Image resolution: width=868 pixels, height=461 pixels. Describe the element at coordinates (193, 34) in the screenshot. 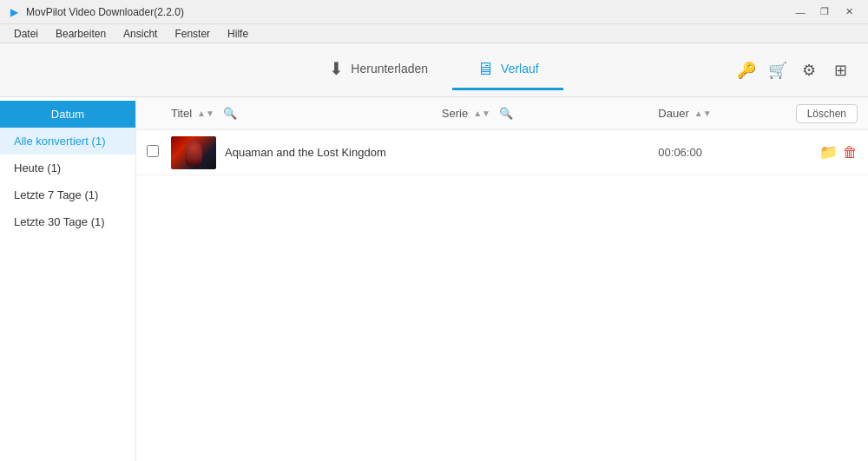

I see `menu-fenster: Fenster` at that location.